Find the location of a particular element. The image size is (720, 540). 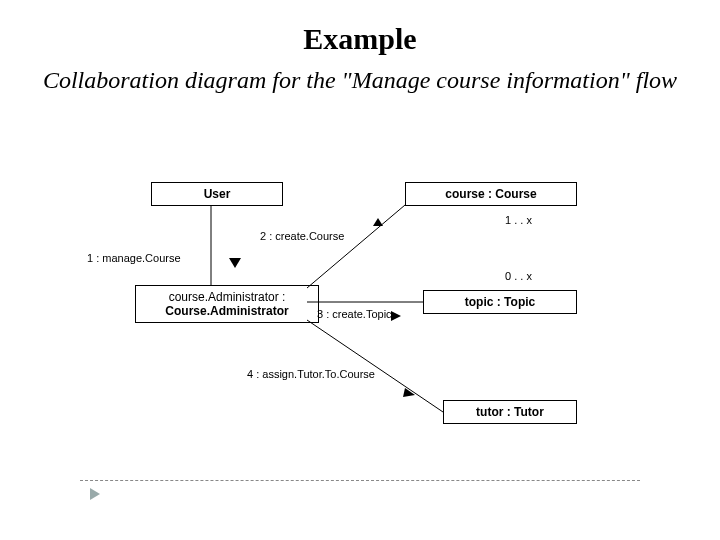

msg-4-label: 4 : assign.Tutor.To.Course is located at coordinates (311, 374).